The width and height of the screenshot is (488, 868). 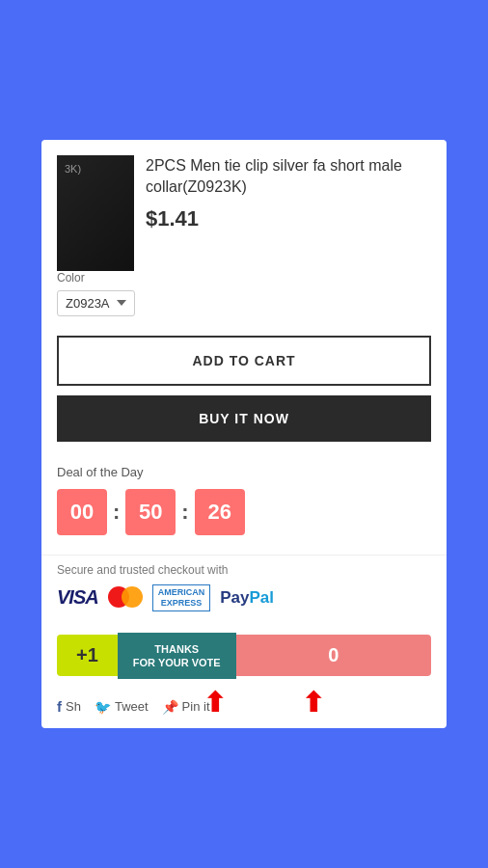 I want to click on secure-label: Secure and trusted checkout with, so click(x=244, y=570).